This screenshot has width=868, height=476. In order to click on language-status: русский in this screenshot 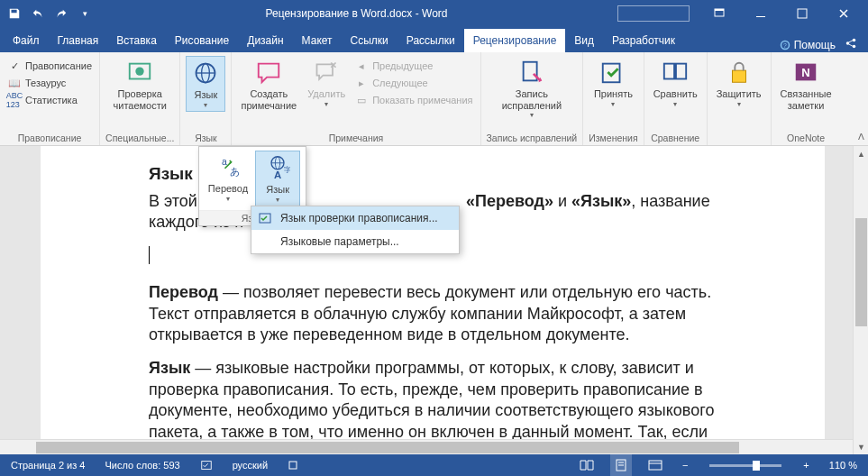, I will do `click(251, 465)`.